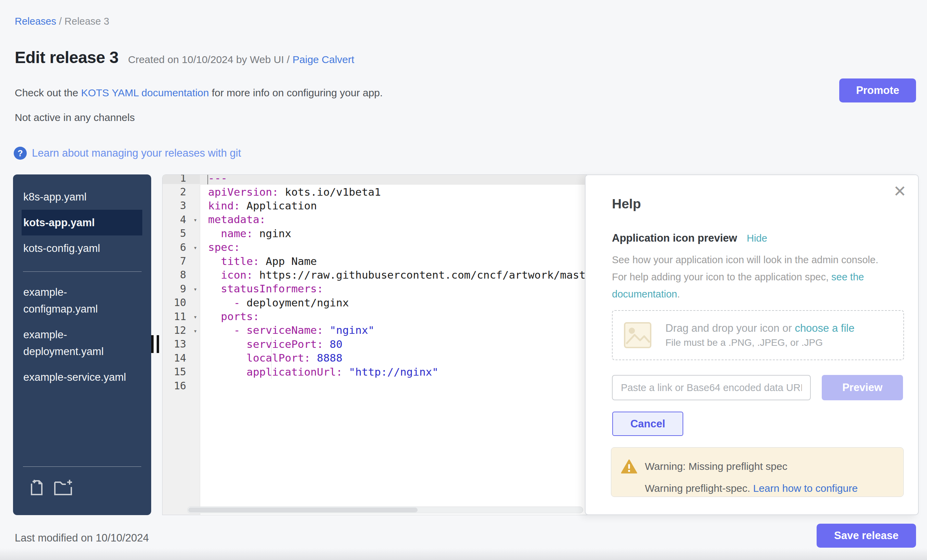 This screenshot has height=560, width=927. Describe the element at coordinates (746, 277) in the screenshot. I see `icon-preview-description: See how your application icon will look …` at that location.